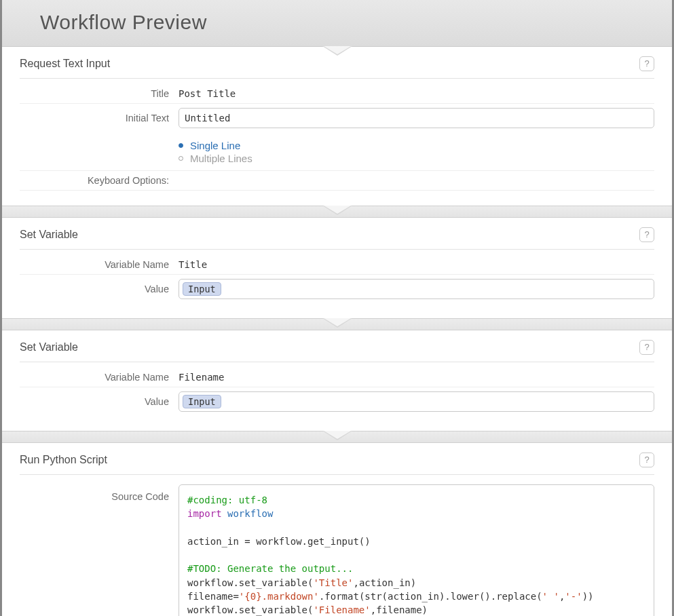  Describe the element at coordinates (417, 118) in the screenshot. I see `initial-text-input` at that location.